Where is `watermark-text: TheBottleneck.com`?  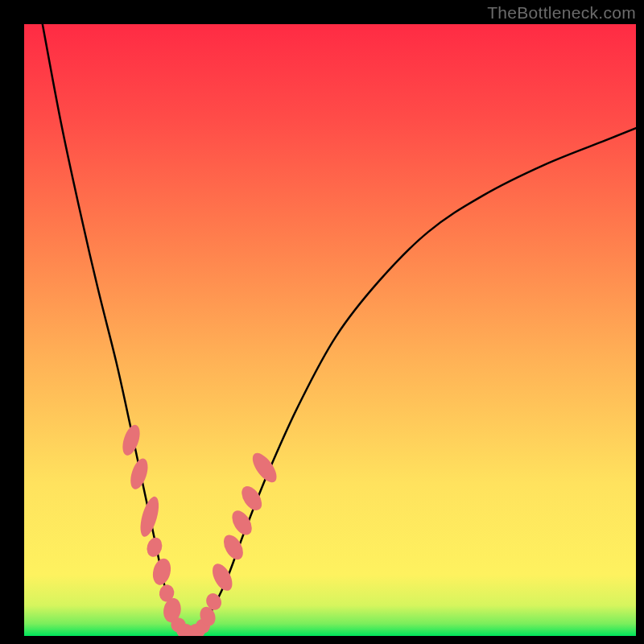 watermark-text: TheBottleneck.com is located at coordinates (562, 13).